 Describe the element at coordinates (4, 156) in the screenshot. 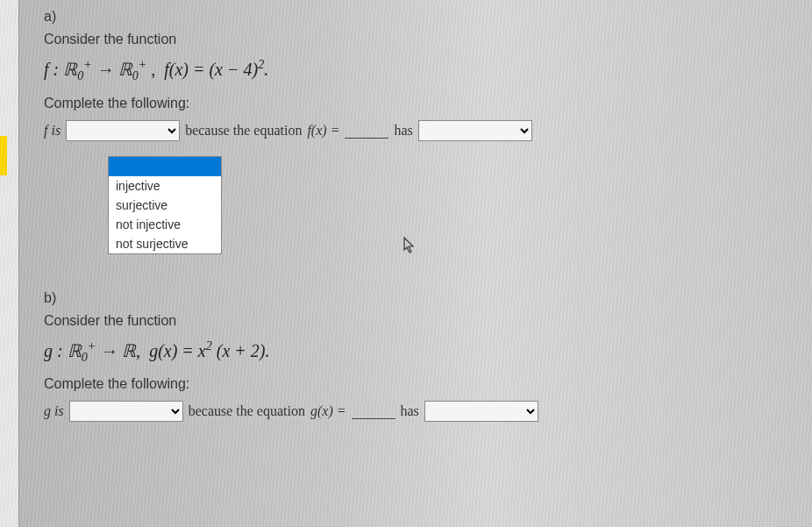

I see `highlight-marker` at that location.